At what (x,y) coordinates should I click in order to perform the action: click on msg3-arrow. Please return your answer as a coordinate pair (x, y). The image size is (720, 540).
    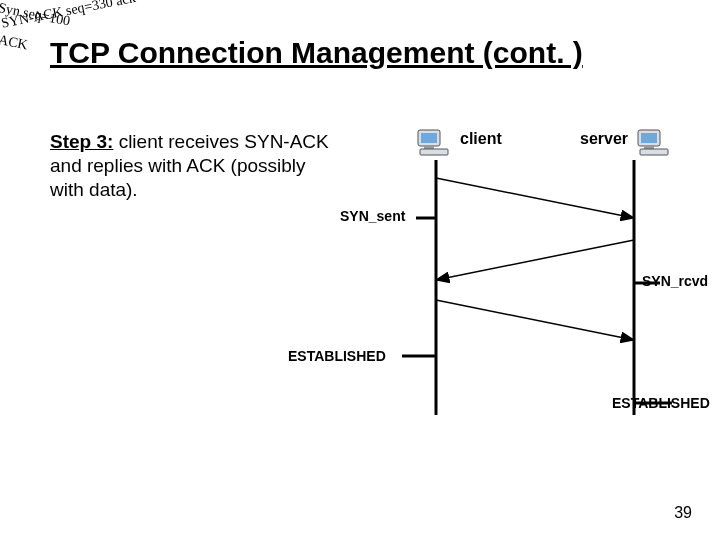
    Looking at the image, I should click on (535, 320).